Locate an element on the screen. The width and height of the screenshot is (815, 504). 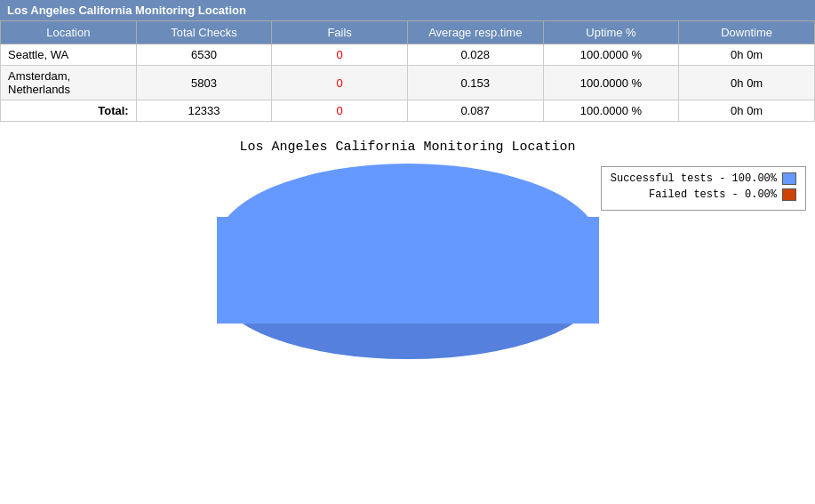
legend-successful-color-box is located at coordinates (789, 179).